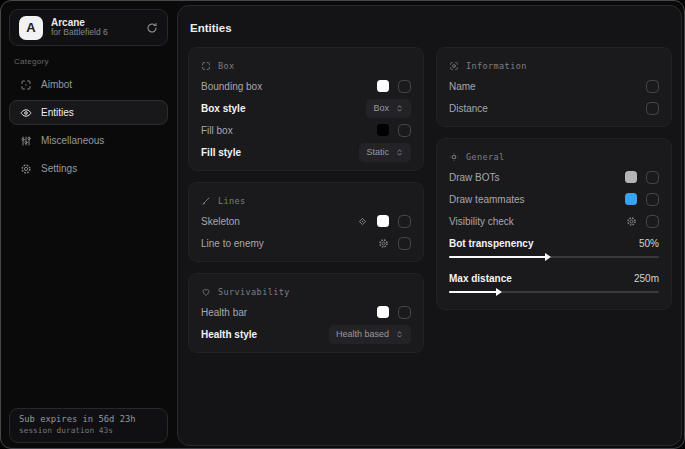  Describe the element at coordinates (370, 334) in the screenshot. I see `health-style-dropdown: Health based` at that location.